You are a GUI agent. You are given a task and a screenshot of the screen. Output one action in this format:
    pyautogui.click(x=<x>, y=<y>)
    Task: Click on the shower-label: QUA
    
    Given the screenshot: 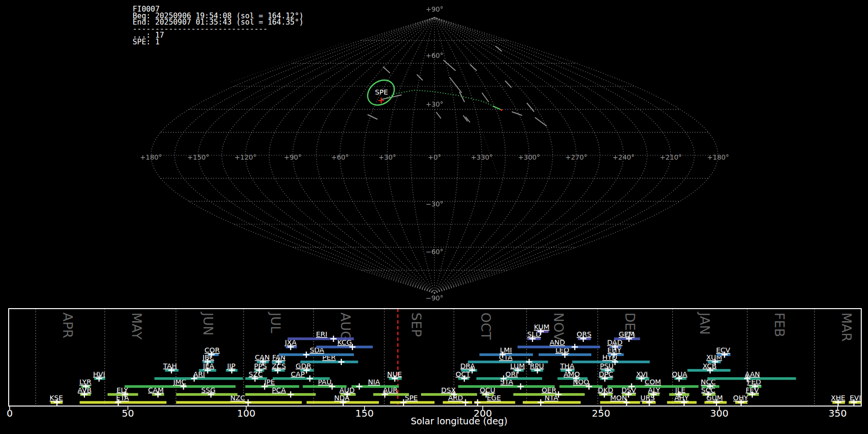 What is the action you would take?
    pyautogui.click(x=679, y=374)
    